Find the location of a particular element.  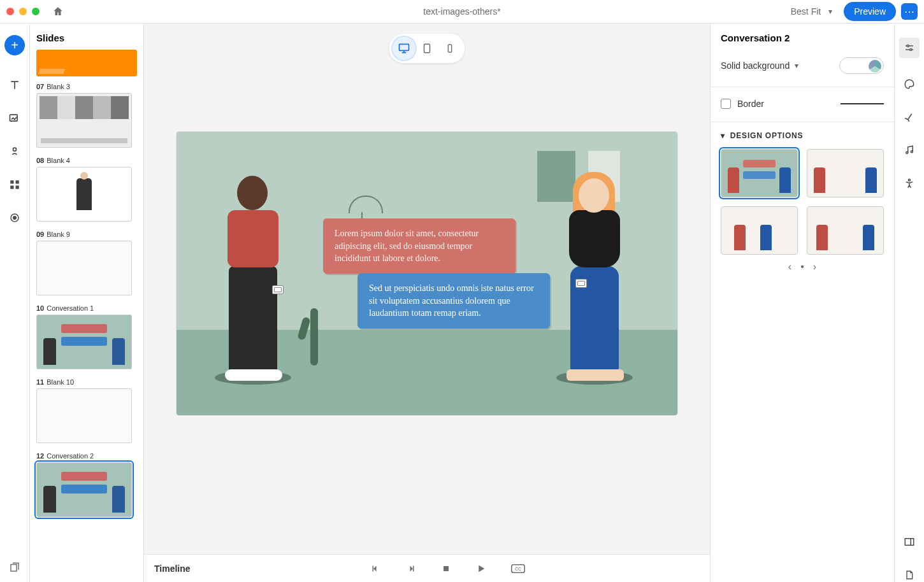

tablet-device-button is located at coordinates (427, 48).